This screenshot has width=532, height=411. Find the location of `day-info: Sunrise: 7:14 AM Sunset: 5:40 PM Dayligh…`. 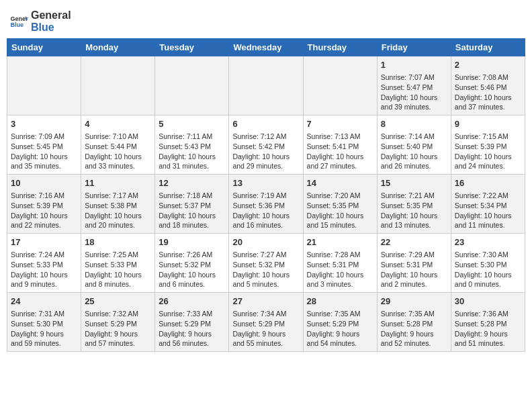

day-info: Sunrise: 7:14 AM Sunset: 5:40 PM Dayligh… is located at coordinates (414, 152).